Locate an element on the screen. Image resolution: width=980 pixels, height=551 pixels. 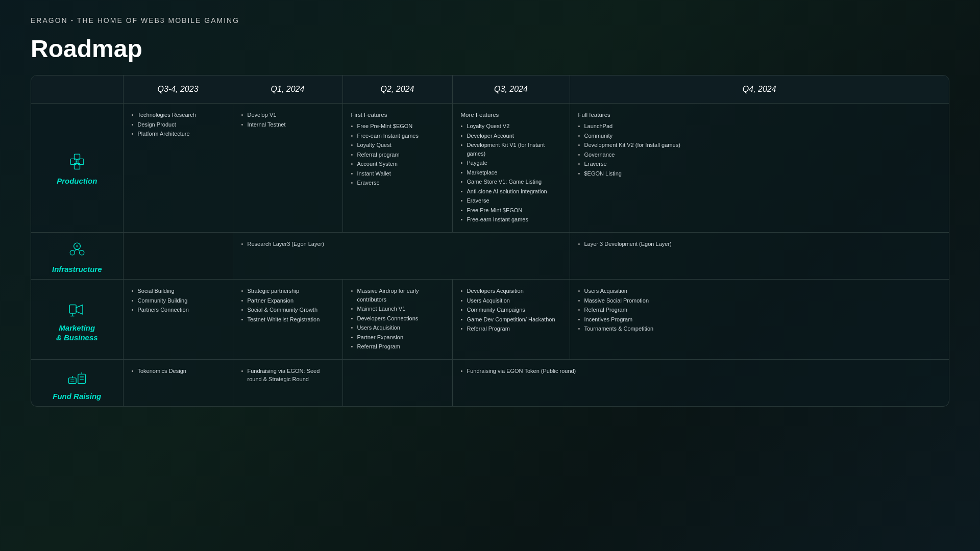
list-item: Governance is located at coordinates (760, 155).